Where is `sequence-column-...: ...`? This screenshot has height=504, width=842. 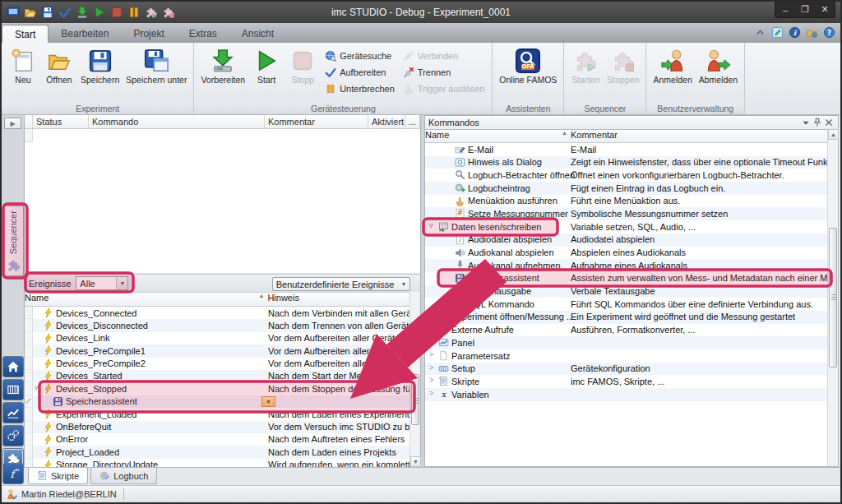
sequence-column-...: ... is located at coordinates (413, 122).